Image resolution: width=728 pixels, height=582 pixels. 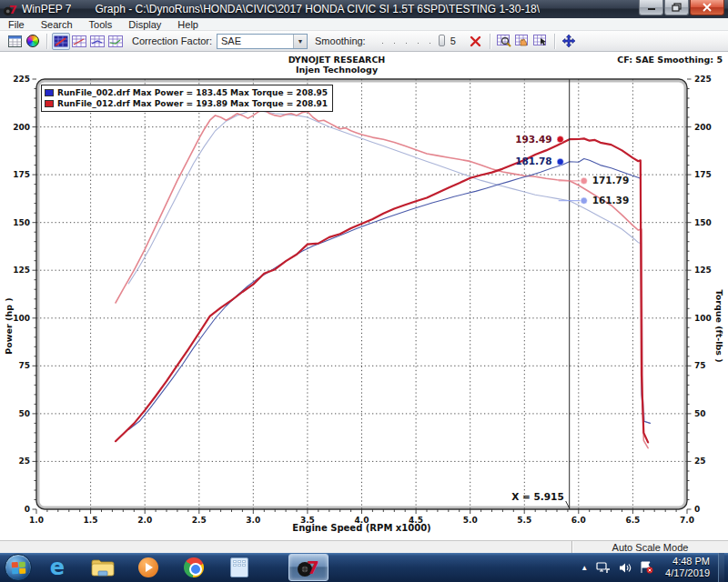 What do you see at coordinates (145, 25) in the screenshot?
I see `menu-display: Display` at bounding box center [145, 25].